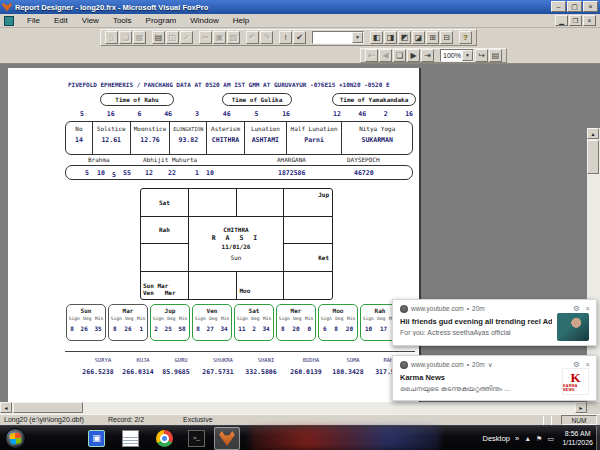 This screenshot has height=450, width=600. Describe the element at coordinates (578, 438) in the screenshot. I see `taskbar-clock: 8:56 AM 1/11/2026` at that location.